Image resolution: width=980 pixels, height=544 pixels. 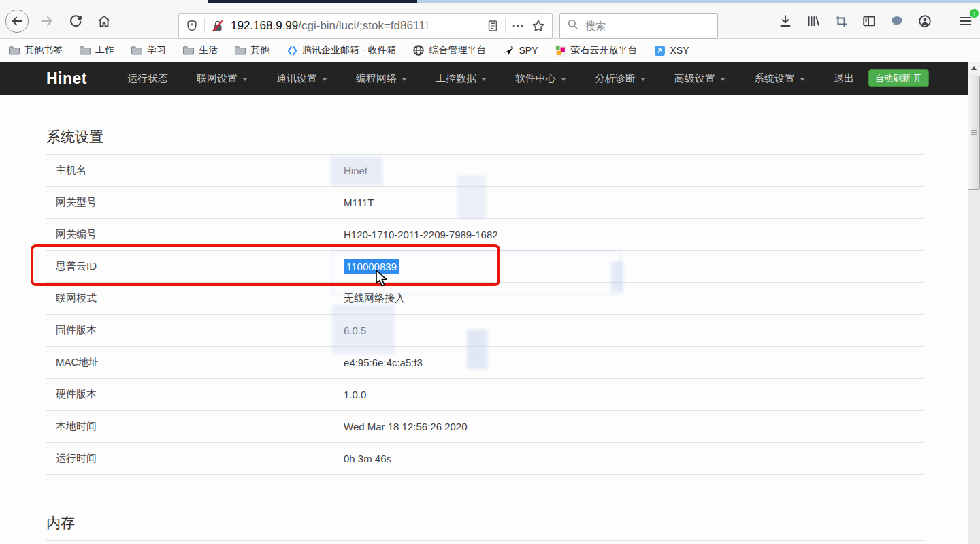 What do you see at coordinates (974, 133) in the screenshot?
I see `scrollbar-thumb` at bounding box center [974, 133].